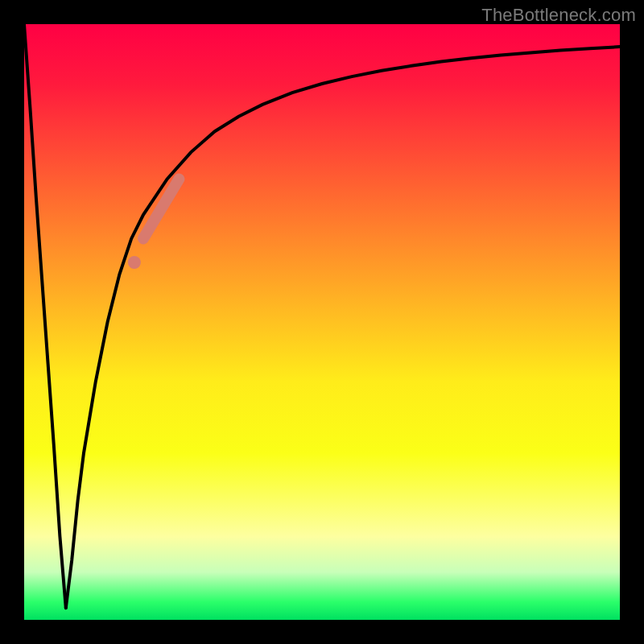 The image size is (644, 644). What do you see at coordinates (134, 262) in the screenshot?
I see `highlight-dot` at bounding box center [134, 262].